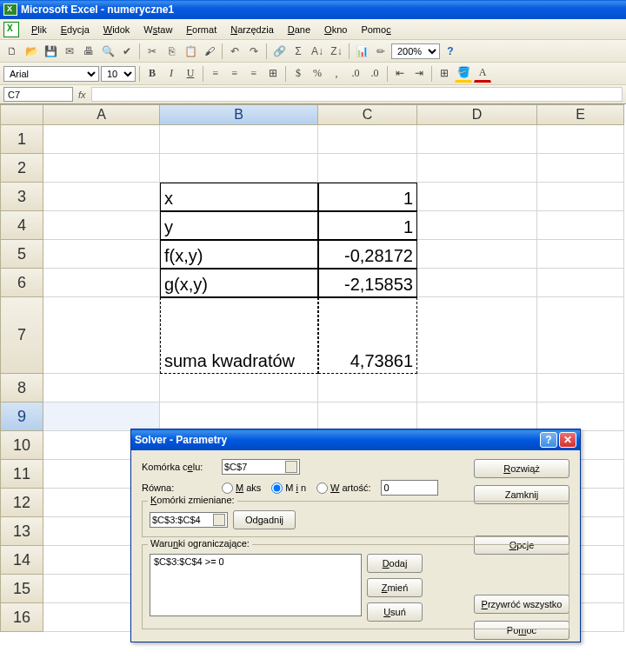 This screenshot has height=672, width=626. What do you see at coordinates (368, 254) in the screenshot?
I see `cell-C5: -0,28172` at bounding box center [368, 254].